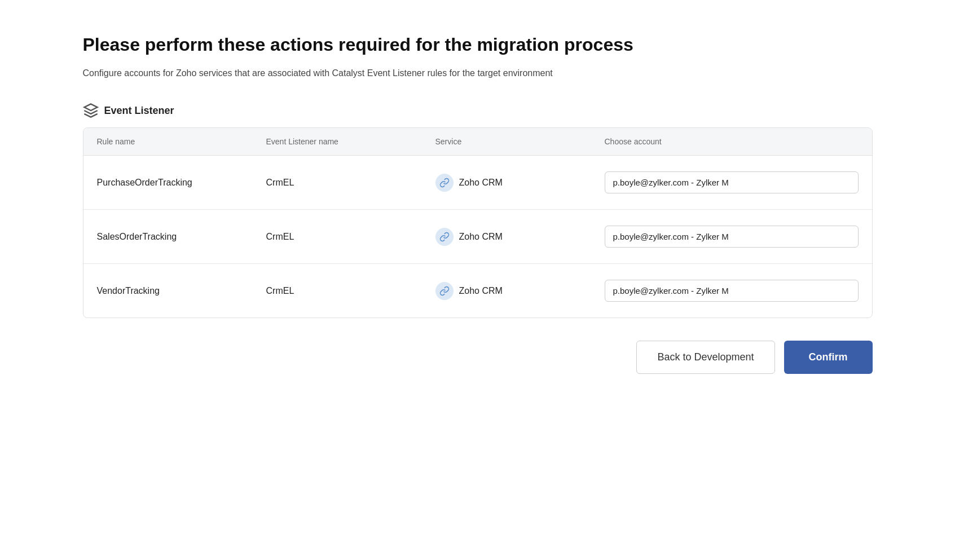  I want to click on section-header: Event Listener, so click(478, 111).